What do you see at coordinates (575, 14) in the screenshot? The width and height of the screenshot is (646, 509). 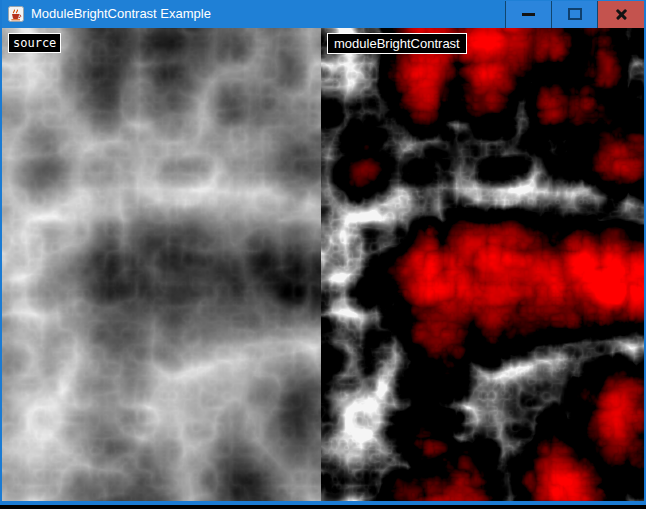 I see `maximize-icon` at bounding box center [575, 14].